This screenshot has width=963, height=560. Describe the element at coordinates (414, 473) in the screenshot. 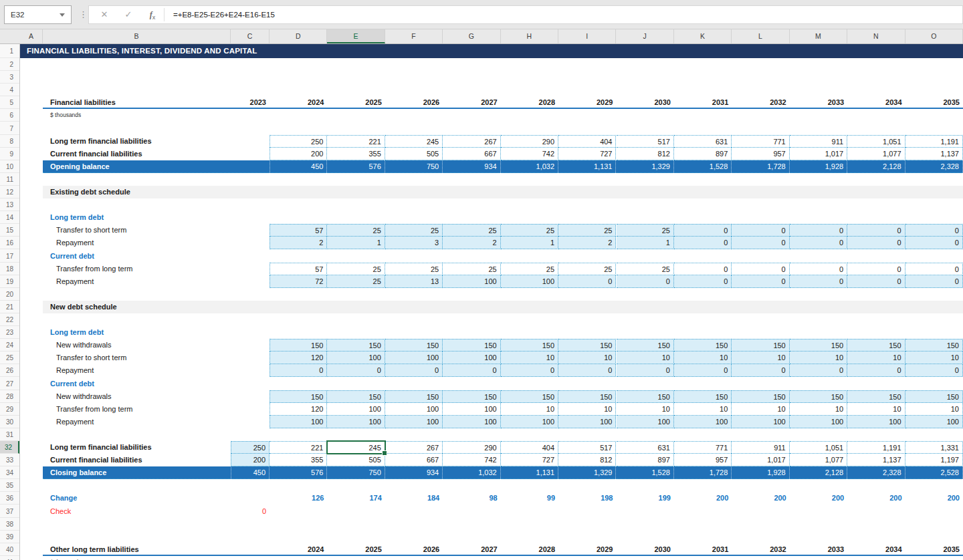

I see `cell-F34: 934` at that location.